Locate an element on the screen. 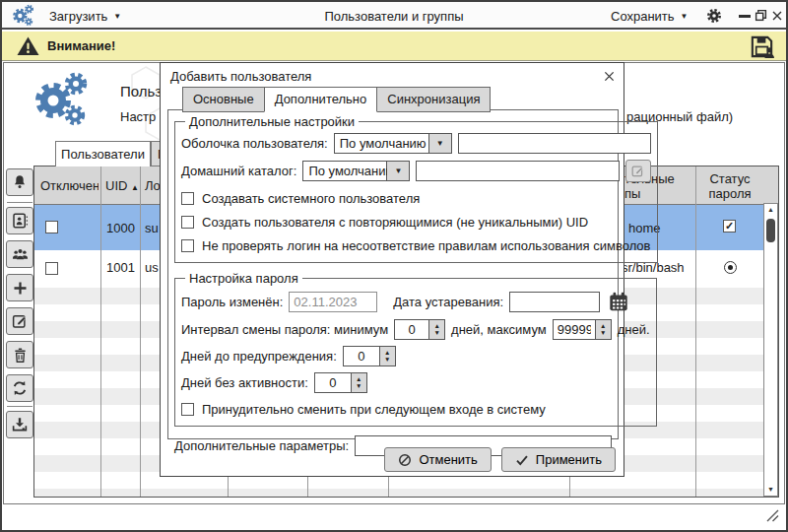 The width and height of the screenshot is (788, 532). home-dir-combobox: По умолчанию ▼ is located at coordinates (357, 171).